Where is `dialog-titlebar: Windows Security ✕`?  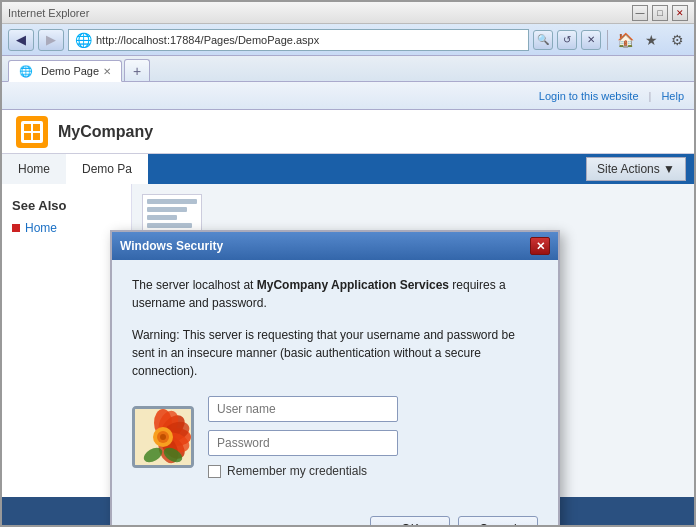
dialog-titlebar: Windows Security ✕ is located at coordinates (335, 246).